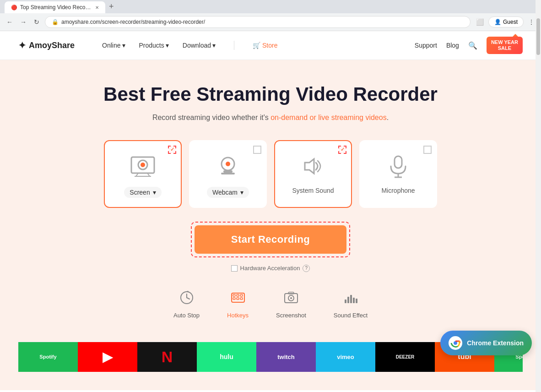 Image resolution: width=541 pixels, height=392 pixels. I want to click on nav-download: Download ▾, so click(199, 45).